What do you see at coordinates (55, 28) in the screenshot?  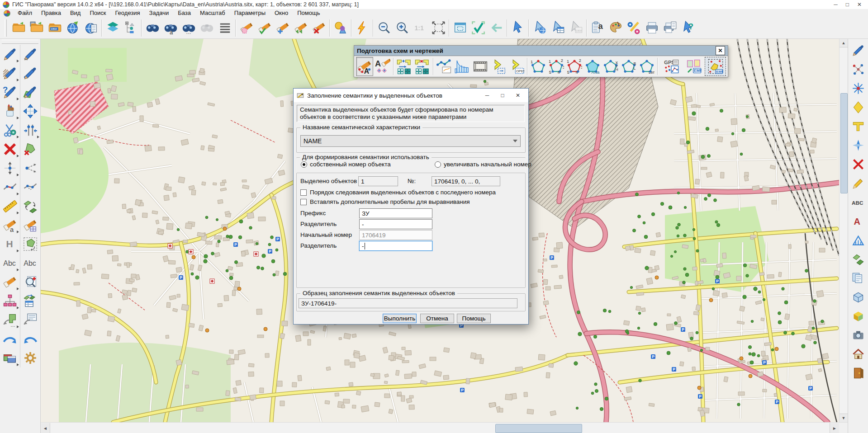 I see `folder-dbm-button: DBM` at bounding box center [55, 28].